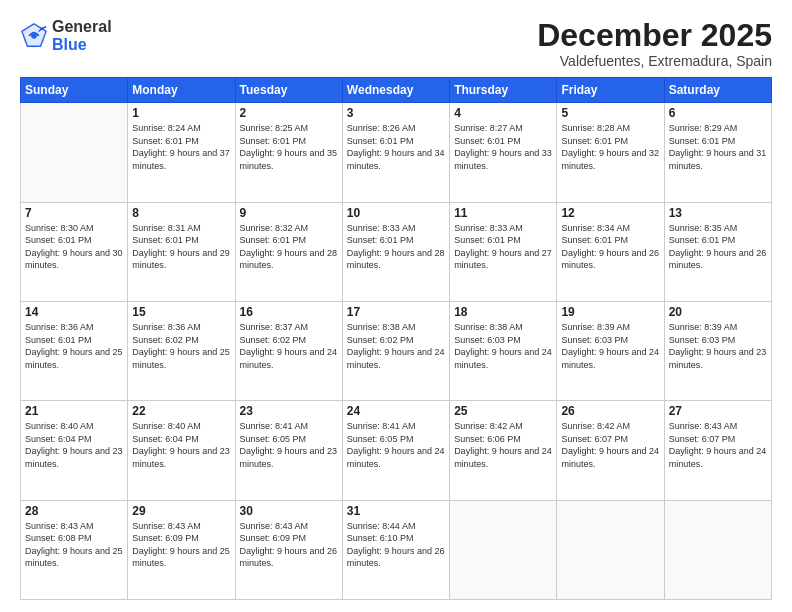  Describe the element at coordinates (289, 113) in the screenshot. I see `day-number: 2` at that location.